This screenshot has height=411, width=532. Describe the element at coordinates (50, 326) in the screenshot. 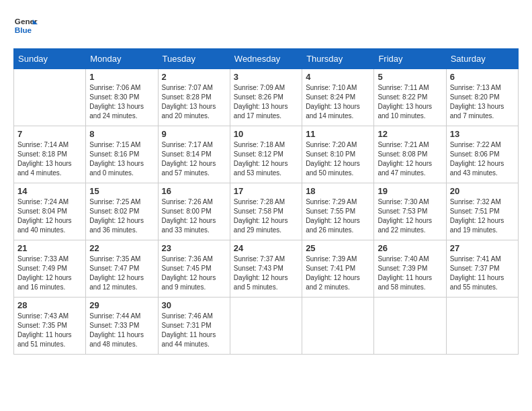

I see `calendar-cell: 28Sunrise: 7:43 AM Sunset: 7:35 PM Dayli…` at that location.